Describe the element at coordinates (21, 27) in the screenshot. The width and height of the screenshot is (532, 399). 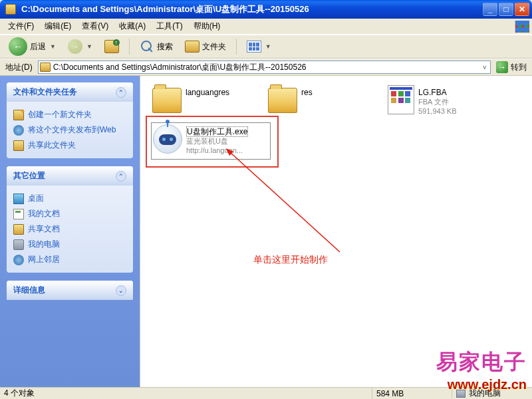
I see `menu-file: 文件(F)` at that location.